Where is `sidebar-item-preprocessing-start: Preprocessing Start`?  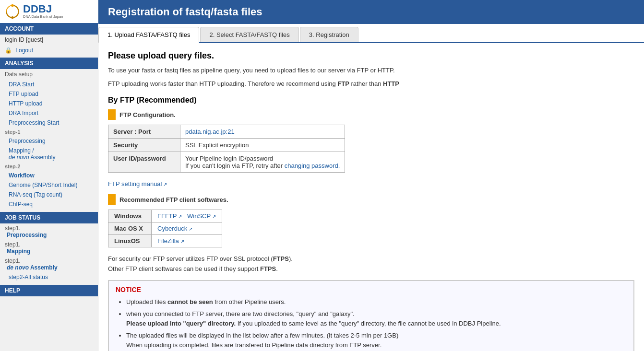 sidebar-item-preprocessing-start: Preprocessing Start is located at coordinates (49, 123).